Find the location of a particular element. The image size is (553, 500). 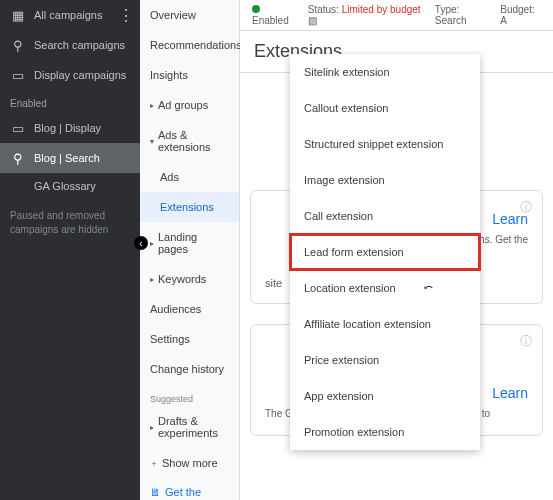

status-dot-icon is located at coordinates (256, 9).